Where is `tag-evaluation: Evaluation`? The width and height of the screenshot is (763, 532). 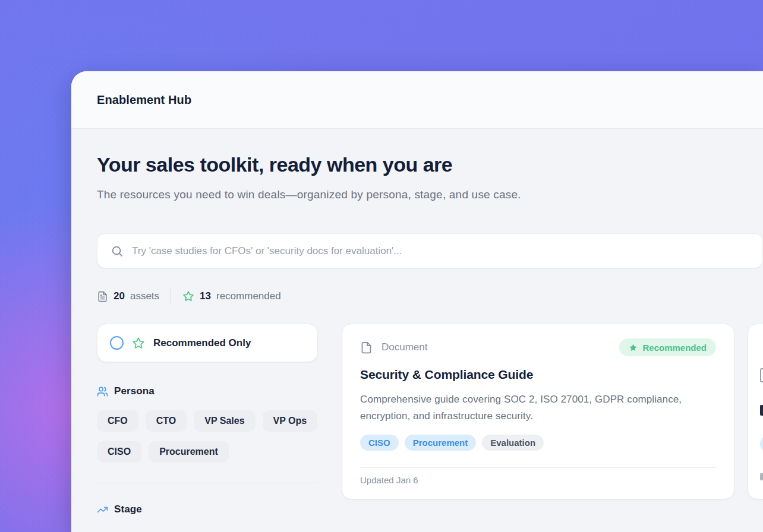
tag-evaluation: Evaluation is located at coordinates (513, 443).